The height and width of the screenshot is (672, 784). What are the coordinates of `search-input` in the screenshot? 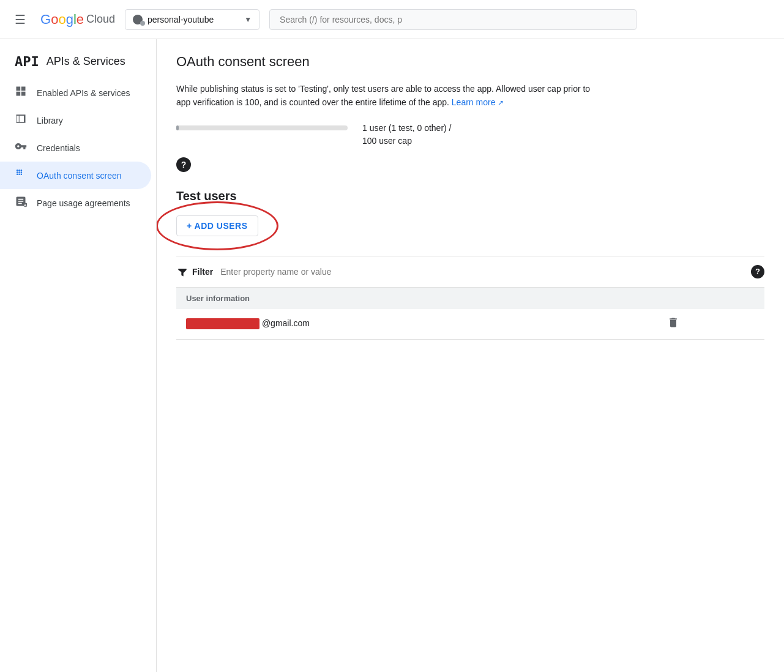 It's located at (453, 20).